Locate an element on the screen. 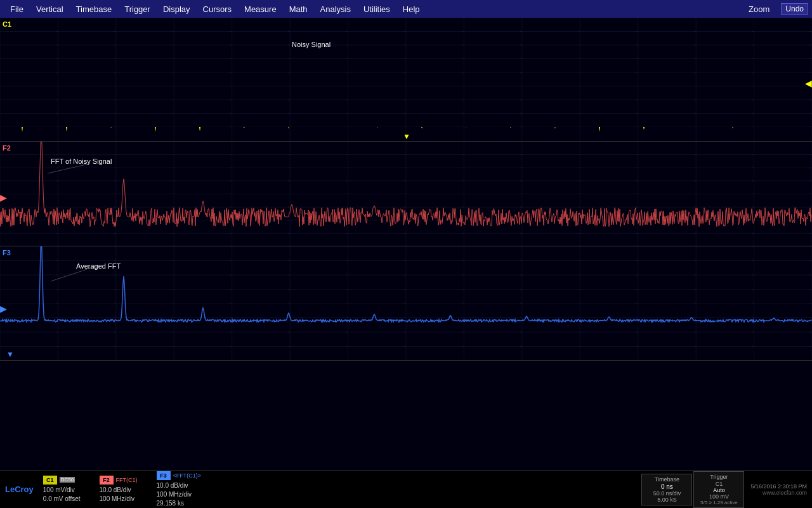 The height and width of the screenshot is (508, 812). menu-cursors: Cursors is located at coordinates (218, 9).